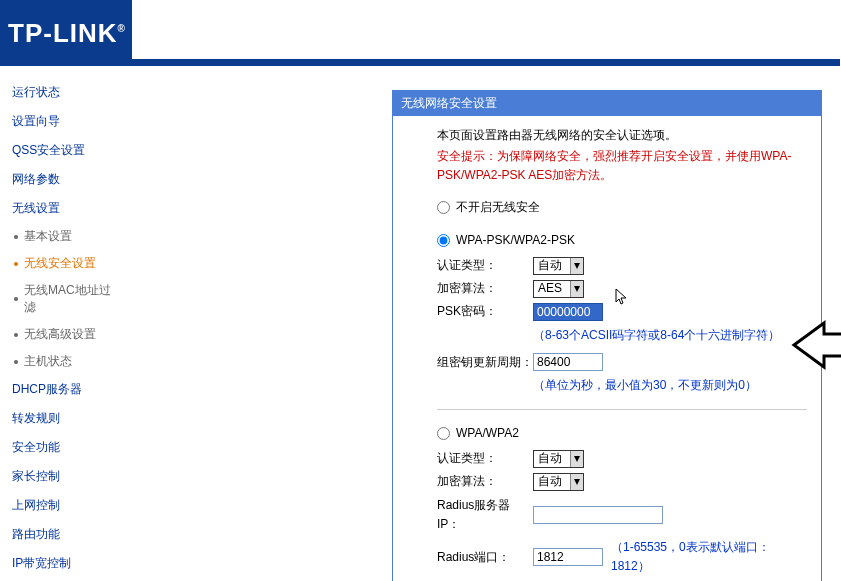 This screenshot has height=581, width=841. Describe the element at coordinates (670, 336) in the screenshot. I see `psk-hint: （8-63个ACSII码字符或8-64个十六进制字符）` at that location.